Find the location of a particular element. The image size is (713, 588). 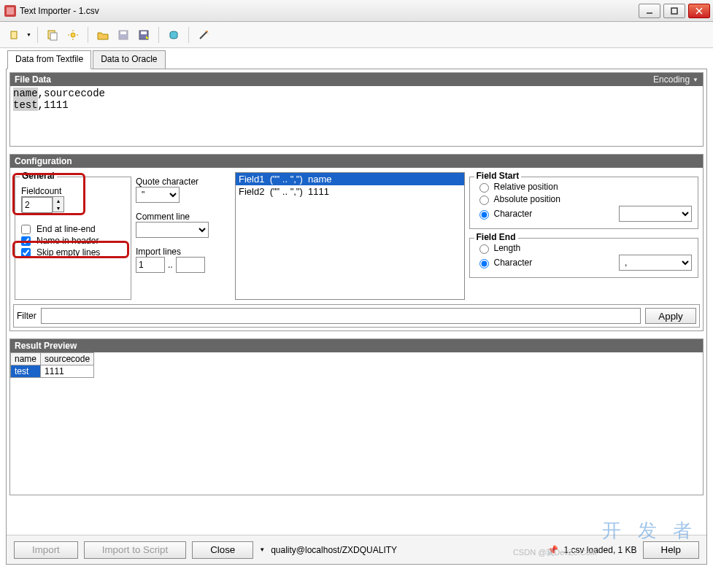

wand-icon is located at coordinates (204, 35).